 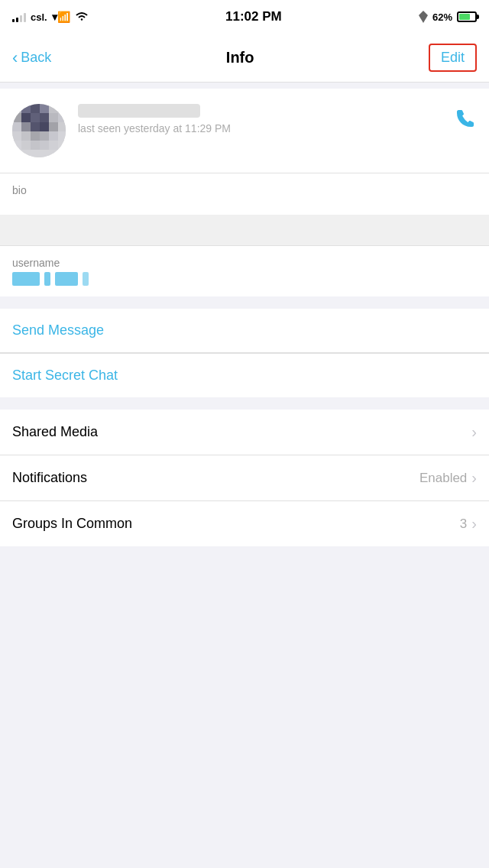 I want to click on carrier-label: csl., so click(x=39, y=17).